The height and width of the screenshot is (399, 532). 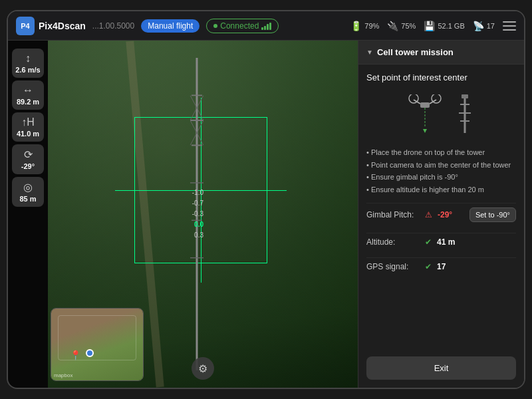 What do you see at coordinates (97, 344) in the screenshot?
I see `mini-map-background: 📍 mapbox` at bounding box center [97, 344].